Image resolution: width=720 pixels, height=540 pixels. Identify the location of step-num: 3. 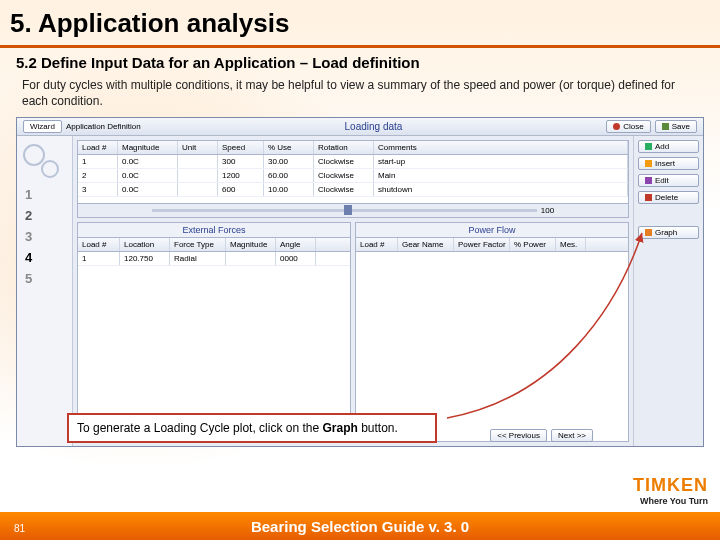
(46, 236).